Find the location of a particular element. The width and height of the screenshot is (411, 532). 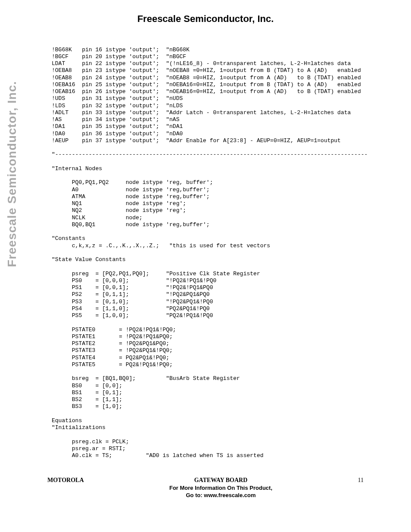

footer-brand: MOTOROLA is located at coordinates (65, 488).